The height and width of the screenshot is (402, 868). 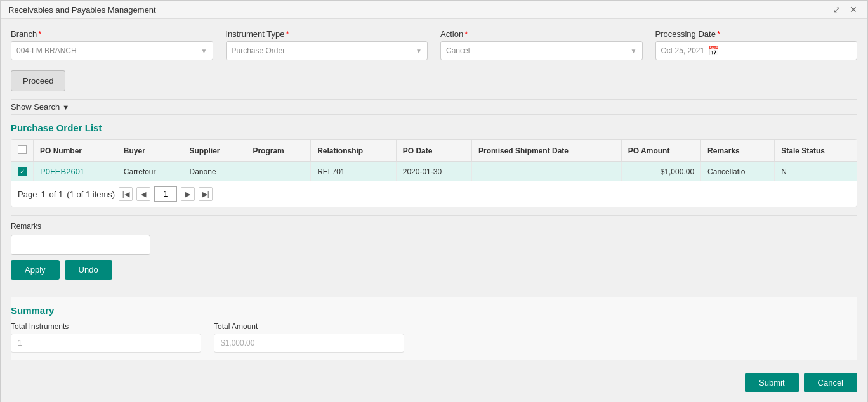 I want to click on col-po-amount: PO Amount, so click(x=661, y=151).